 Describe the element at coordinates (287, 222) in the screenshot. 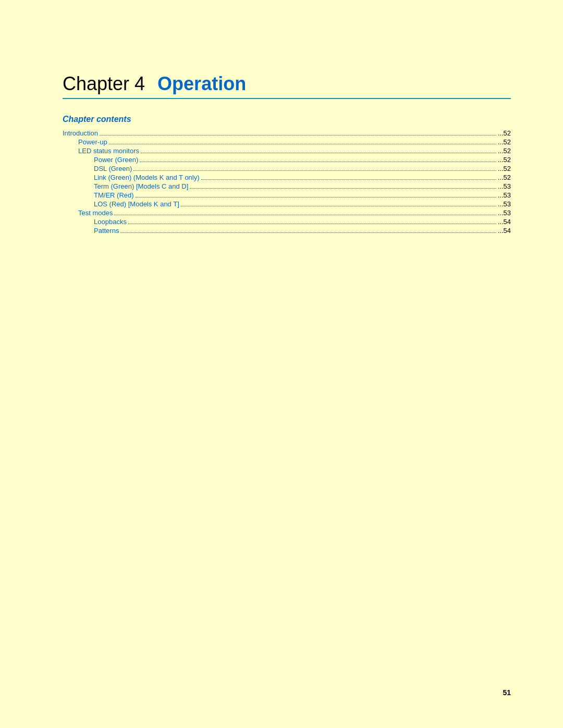

I see `toc-item: Loopbacks...54` at that location.